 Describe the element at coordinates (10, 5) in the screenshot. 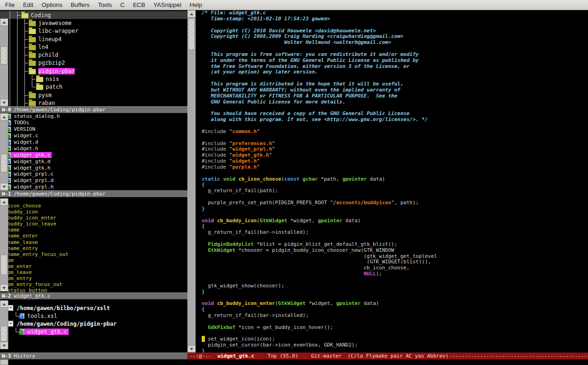

I see `menu-item-file: File` at that location.